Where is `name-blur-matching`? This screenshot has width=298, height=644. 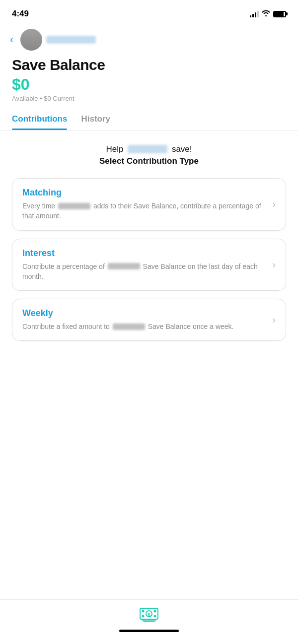 name-blur-matching is located at coordinates (74, 206).